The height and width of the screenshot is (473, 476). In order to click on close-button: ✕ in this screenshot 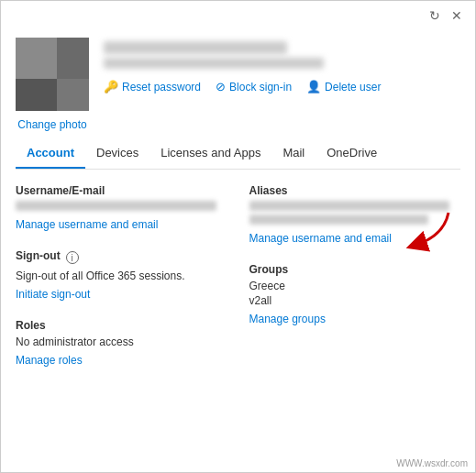, I will do `click(457, 16)`.